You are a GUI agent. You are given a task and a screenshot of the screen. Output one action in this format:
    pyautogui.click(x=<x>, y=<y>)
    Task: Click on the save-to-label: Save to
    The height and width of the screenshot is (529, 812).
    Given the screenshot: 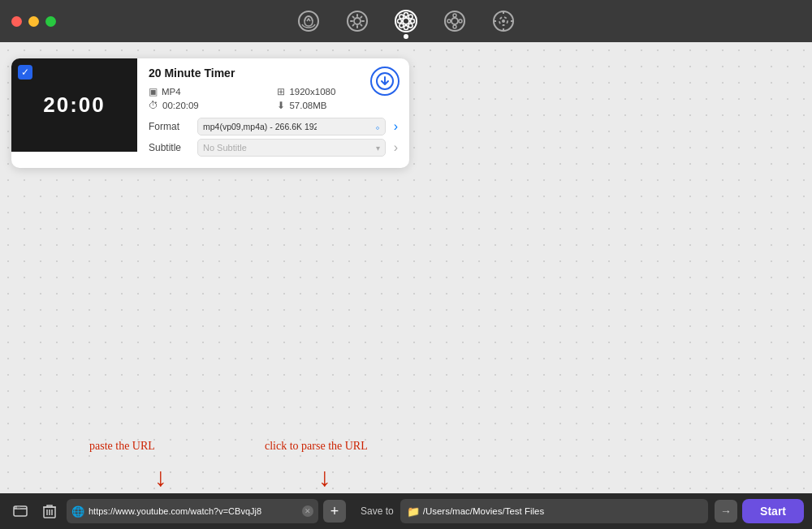 What is the action you would take?
    pyautogui.click(x=377, y=511)
    